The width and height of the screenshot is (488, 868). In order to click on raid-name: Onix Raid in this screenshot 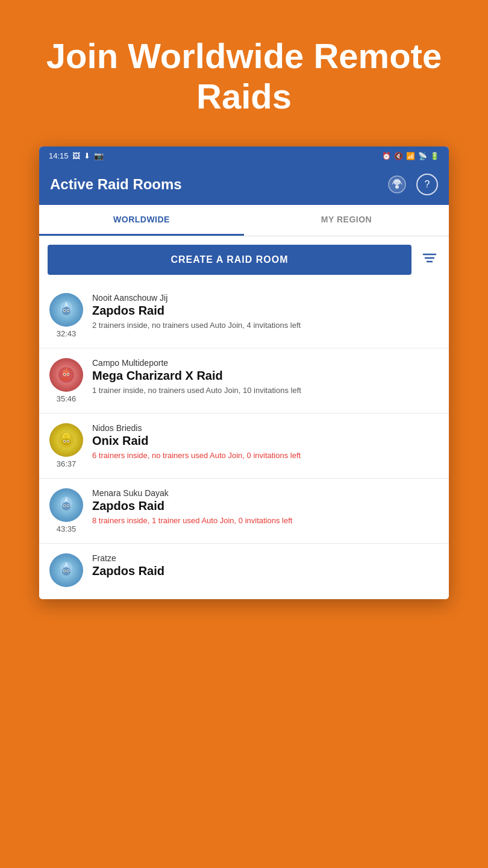, I will do `click(266, 441)`.